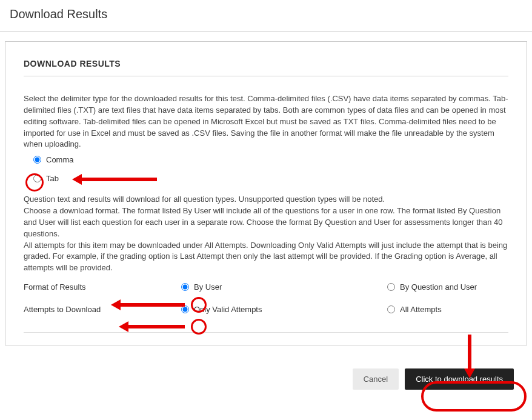  I want to click on format-of-results-label: Format of Results, so click(102, 287).